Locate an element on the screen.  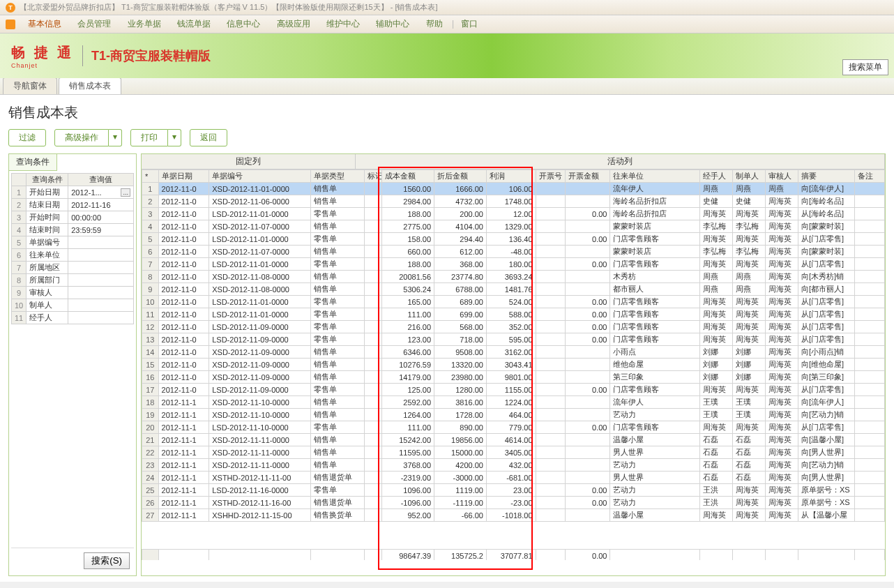
cond-key: 结束时间 is located at coordinates (47, 230).